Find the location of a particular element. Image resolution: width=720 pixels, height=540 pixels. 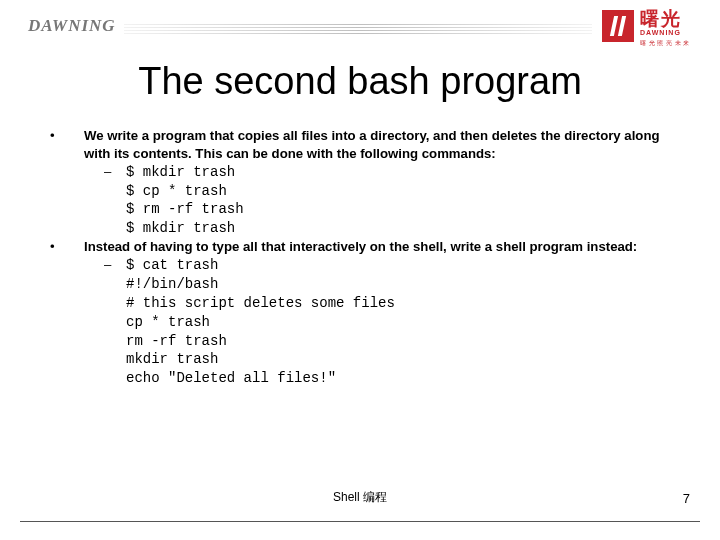

code-line: – $ mkdir trash is located at coordinates (360, 172).